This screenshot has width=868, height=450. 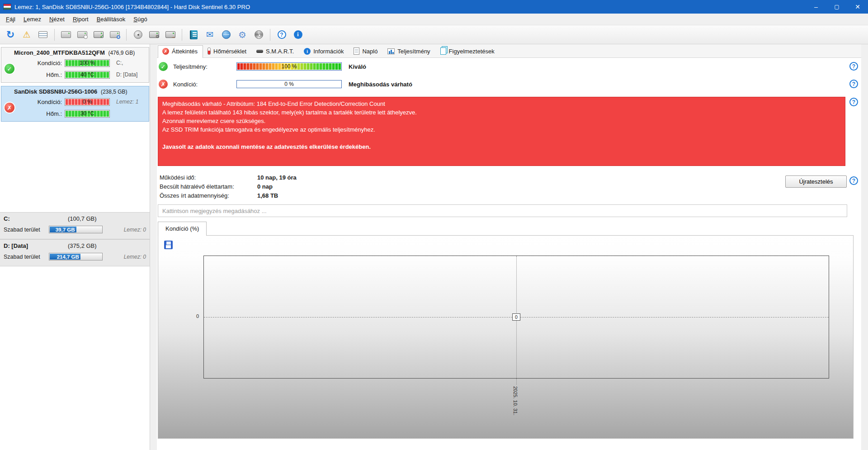 I want to click on condition-bar: 100 %, so click(x=87, y=63).